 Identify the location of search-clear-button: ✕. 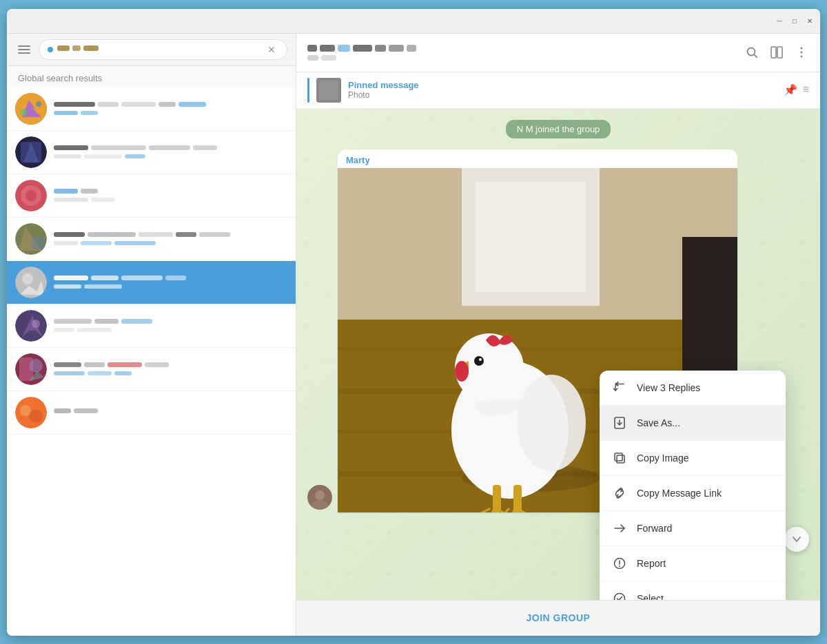
(272, 50).